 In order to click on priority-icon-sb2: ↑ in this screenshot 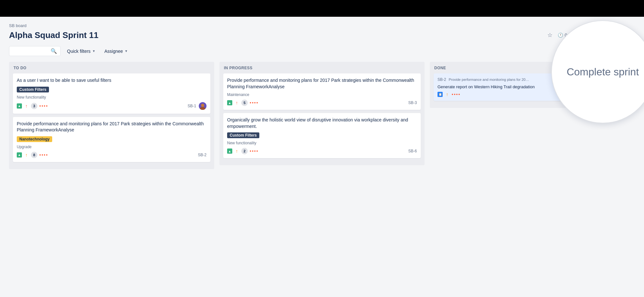, I will do `click(26, 155)`.